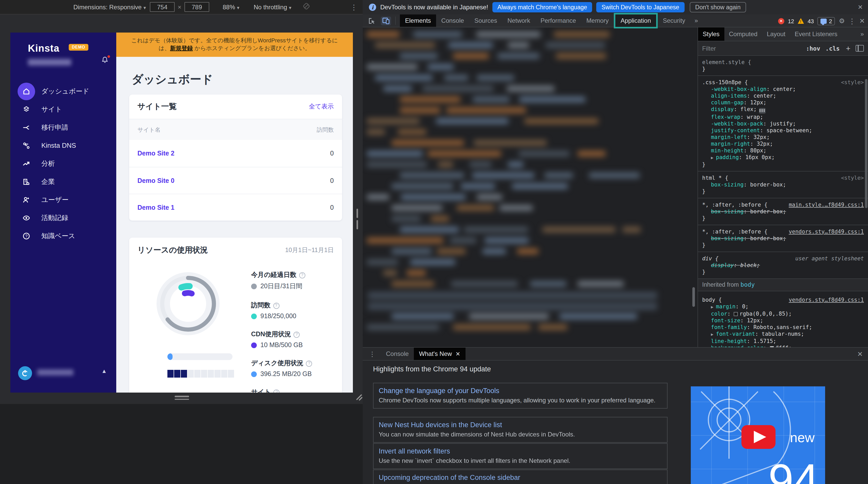  I want to click on tab-console: Console, so click(453, 21).